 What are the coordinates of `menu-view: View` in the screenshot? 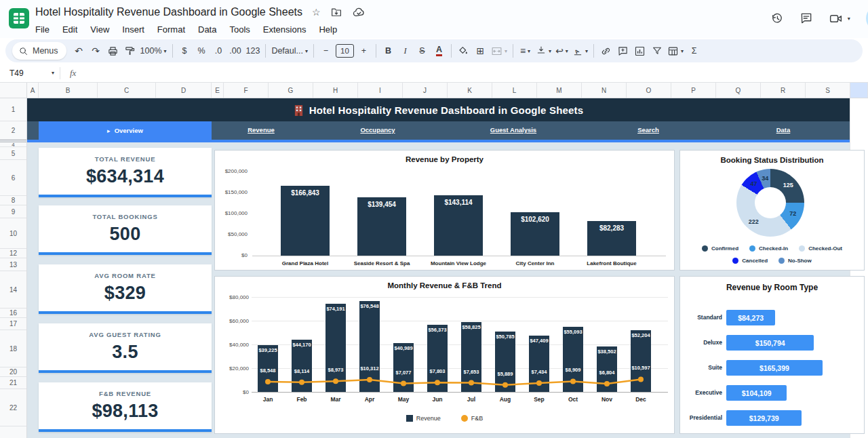 It's located at (100, 30).